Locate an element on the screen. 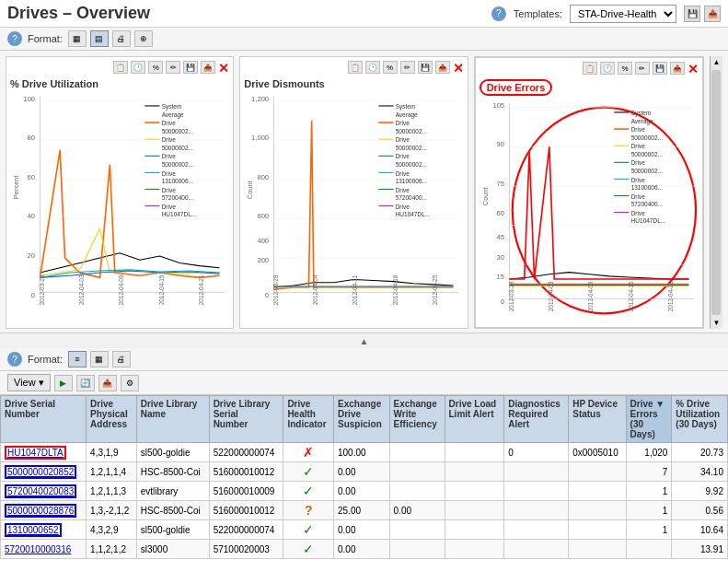 This screenshot has width=728, height=583. cell-serial: 5000000020852 is located at coordinates (44, 472).